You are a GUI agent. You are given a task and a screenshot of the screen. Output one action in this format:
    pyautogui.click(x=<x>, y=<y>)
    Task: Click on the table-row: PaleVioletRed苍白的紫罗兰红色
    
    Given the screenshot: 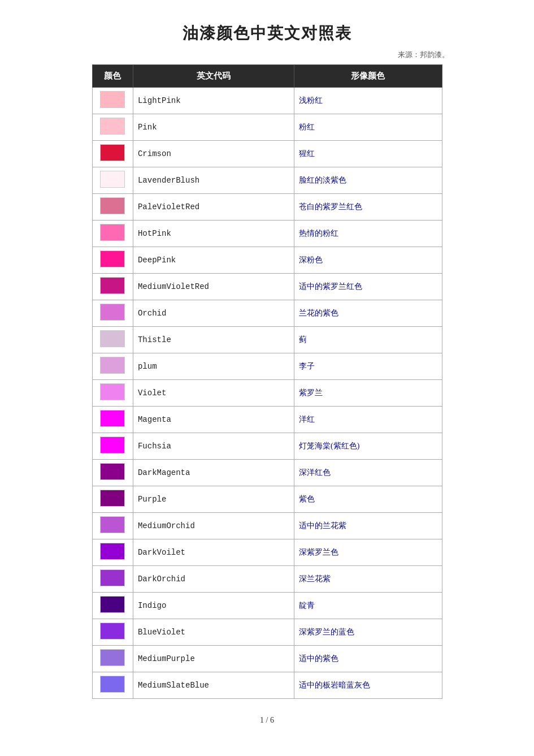 What is the action you would take?
    pyautogui.click(x=267, y=207)
    